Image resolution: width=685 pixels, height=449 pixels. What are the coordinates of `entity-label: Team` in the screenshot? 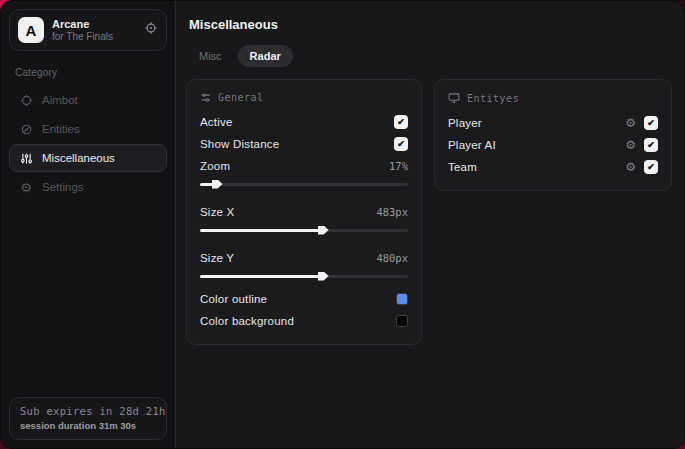 It's located at (462, 167).